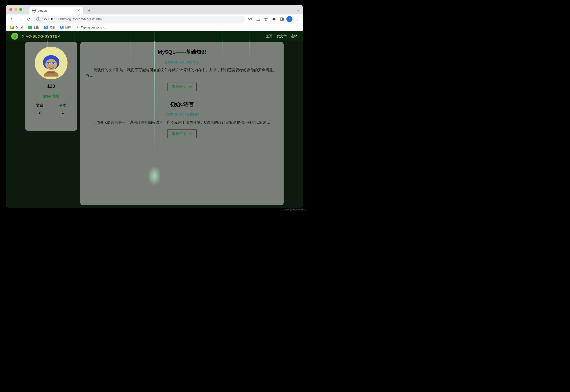 The height and width of the screenshot is (392, 570). What do you see at coordinates (289, 19) in the screenshot?
I see `profile-avatar-button: X` at bounding box center [289, 19].